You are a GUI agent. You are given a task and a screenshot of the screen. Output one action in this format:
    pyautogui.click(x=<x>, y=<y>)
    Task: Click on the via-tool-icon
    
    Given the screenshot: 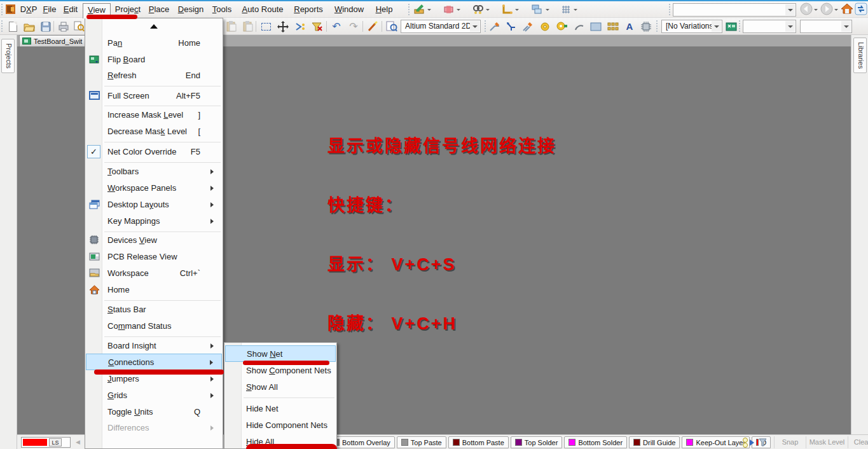 What is the action you would take?
    pyautogui.click(x=545, y=27)
    